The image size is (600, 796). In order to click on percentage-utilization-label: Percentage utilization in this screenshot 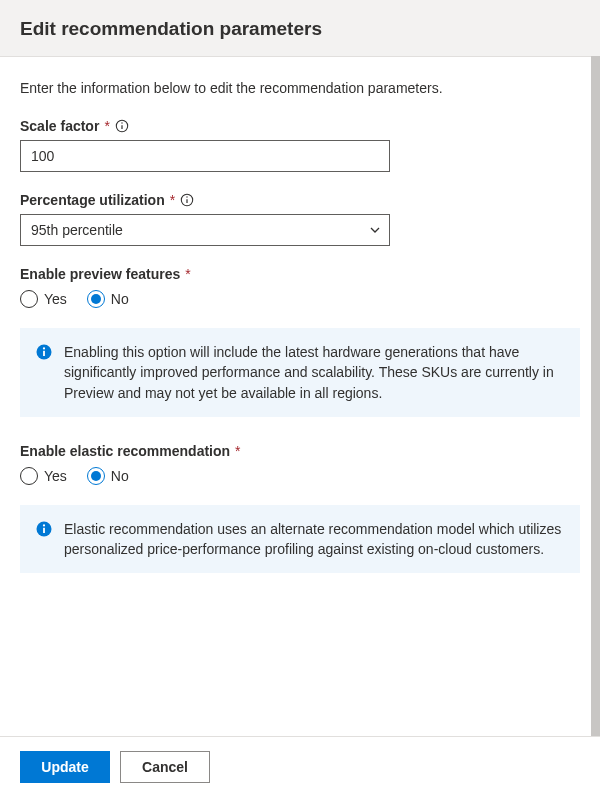, I will do `click(92, 200)`.